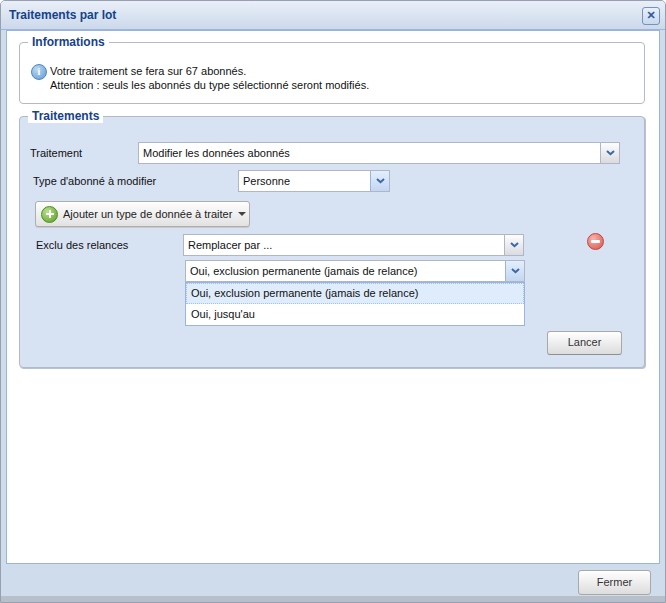 The height and width of the screenshot is (603, 666). Describe the element at coordinates (346, 271) in the screenshot. I see `exclu-value-combobox-value: Oui, exclusion permanente (jamais de rel…` at that location.